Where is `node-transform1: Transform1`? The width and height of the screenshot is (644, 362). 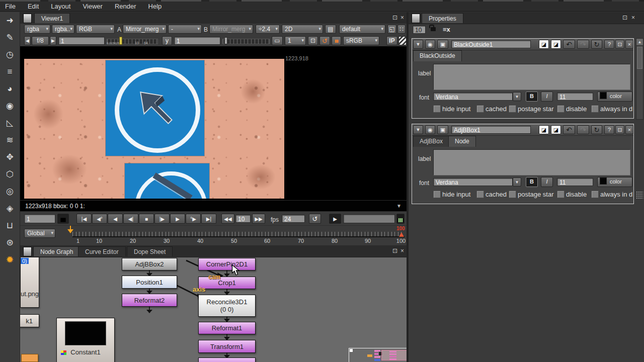 node-transform1: Transform1 is located at coordinates (227, 346).